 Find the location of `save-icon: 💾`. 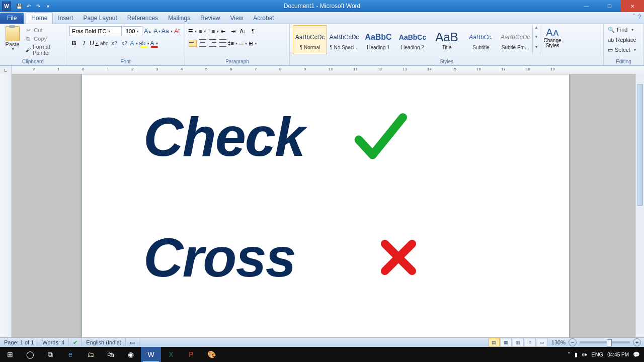

save-icon: 💾 is located at coordinates (19, 6).